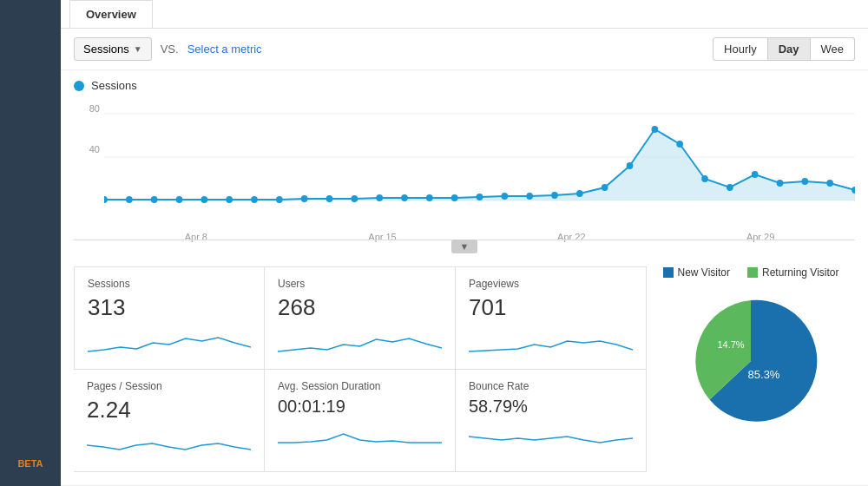  Describe the element at coordinates (115, 85) in the screenshot. I see `sessions-legend-label: Sessions` at that location.